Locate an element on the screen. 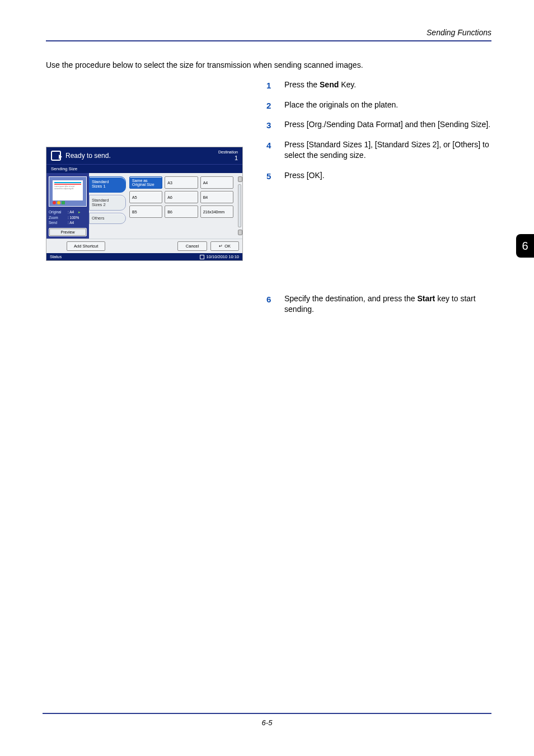 This screenshot has width=534, height=756. running-head: Sending Functions is located at coordinates (269, 32).